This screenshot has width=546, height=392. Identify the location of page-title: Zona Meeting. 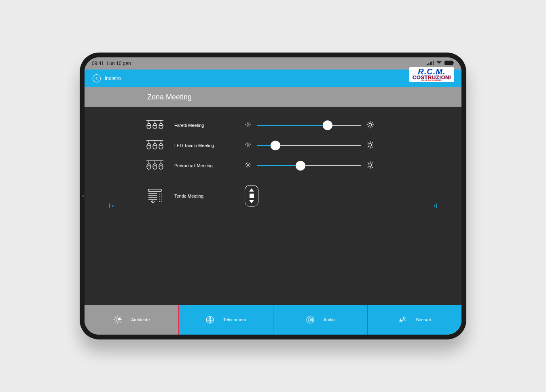
(169, 97).